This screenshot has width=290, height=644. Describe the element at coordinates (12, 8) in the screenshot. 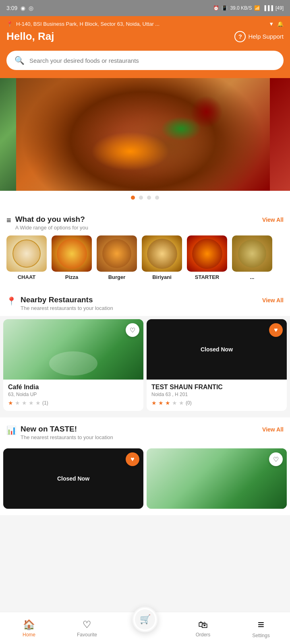

I see `time: 3:09` at that location.